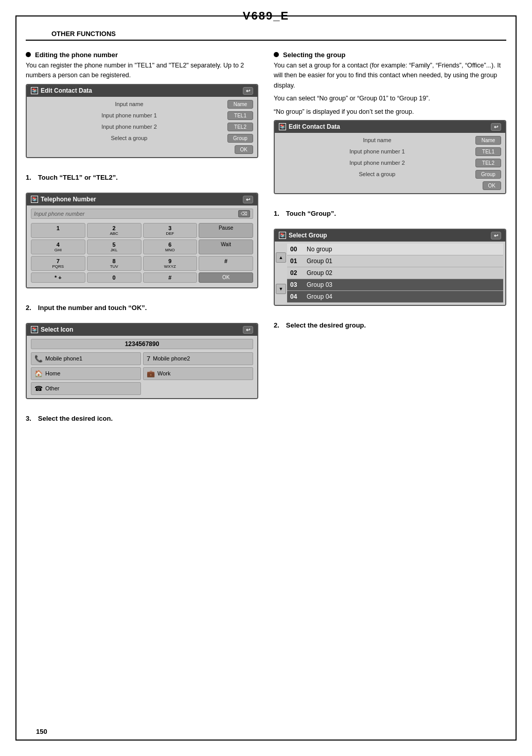 Image resolution: width=532 pixels, height=756 pixels. Describe the element at coordinates (151, 374) in the screenshot. I see `work-icon: 💼` at that location.